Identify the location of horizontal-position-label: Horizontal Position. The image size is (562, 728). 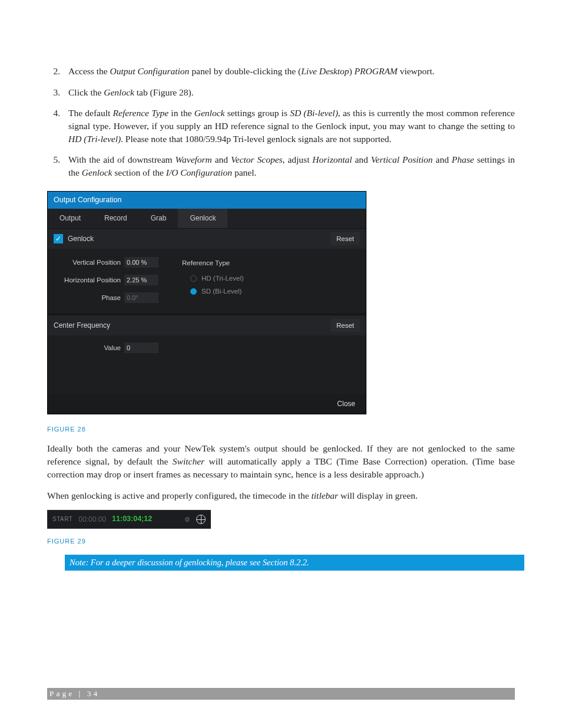
(88, 280).